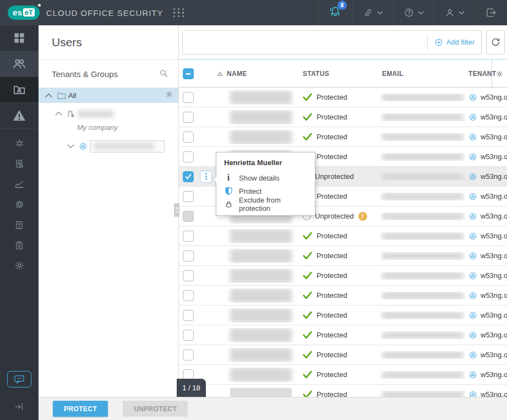 The image size is (507, 420). What do you see at coordinates (499, 74) in the screenshot?
I see `column-settings-button` at bounding box center [499, 74].